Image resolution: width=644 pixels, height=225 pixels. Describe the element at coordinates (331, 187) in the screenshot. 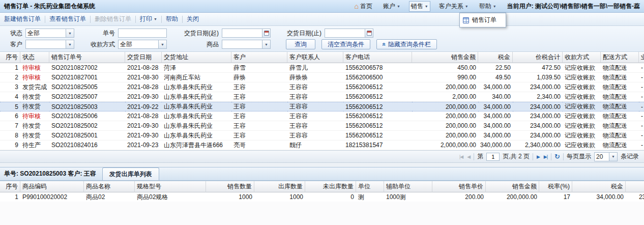

I see `column-header: 未出库数量` at that location.